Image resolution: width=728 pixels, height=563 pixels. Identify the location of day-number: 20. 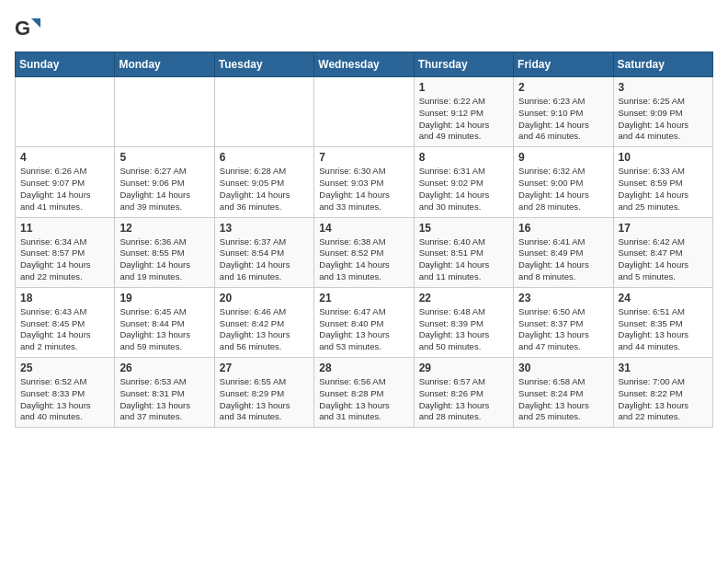
(265, 298).